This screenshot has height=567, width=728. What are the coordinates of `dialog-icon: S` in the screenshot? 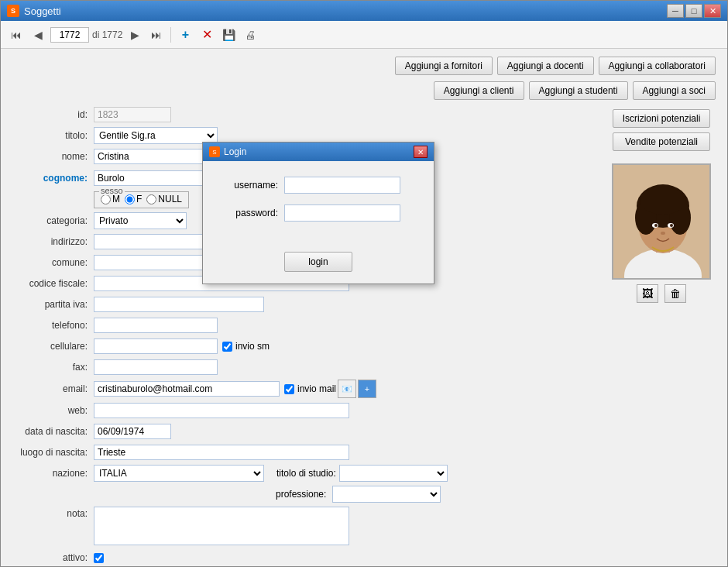 It's located at (215, 152).